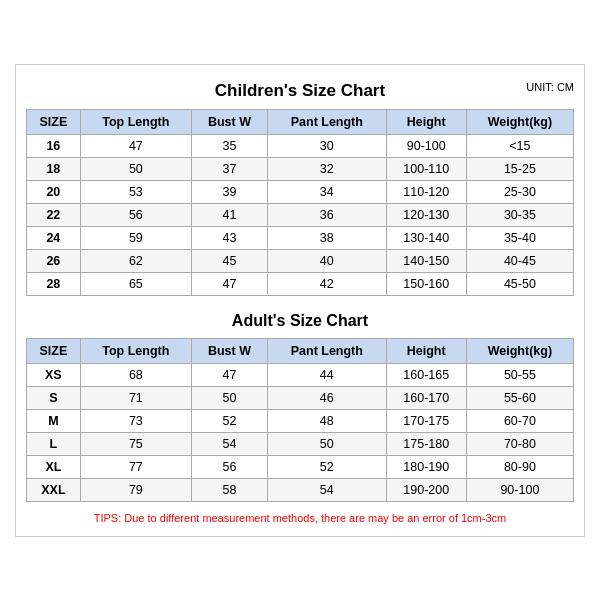  What do you see at coordinates (300, 350) in the screenshot?
I see `adult-header-row: SIZE Top Length Bust W Pant Length Heigh…` at bounding box center [300, 350].